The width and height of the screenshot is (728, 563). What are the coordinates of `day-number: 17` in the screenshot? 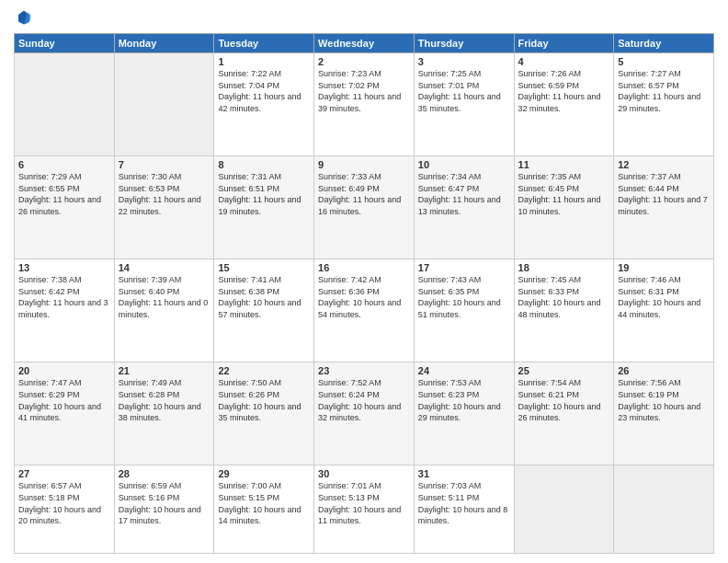 It's located at (464, 268).